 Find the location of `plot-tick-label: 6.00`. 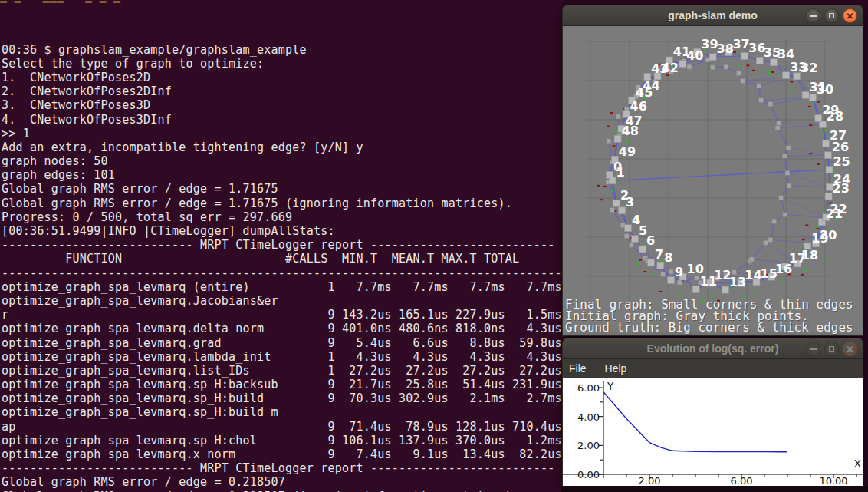

plot-tick-label: 6.00 is located at coordinates (589, 388).